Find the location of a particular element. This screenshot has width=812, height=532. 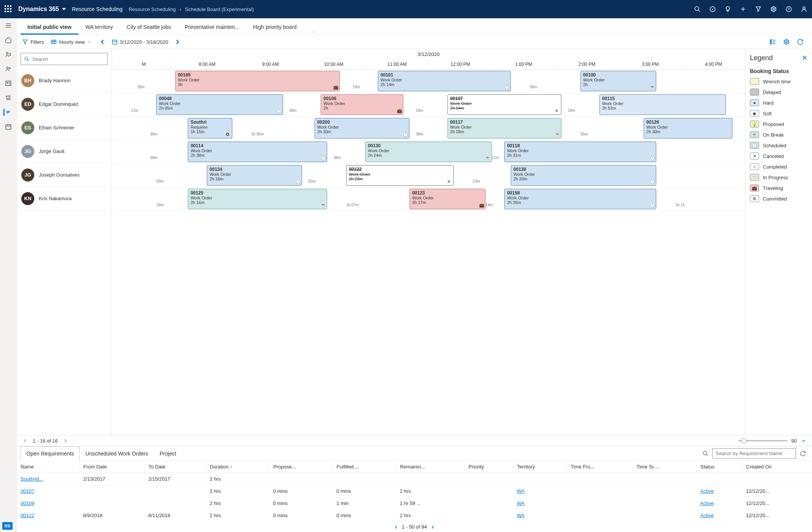

tab-city-of-seattle-jobs: City of Seattle jobs is located at coordinates (149, 27).